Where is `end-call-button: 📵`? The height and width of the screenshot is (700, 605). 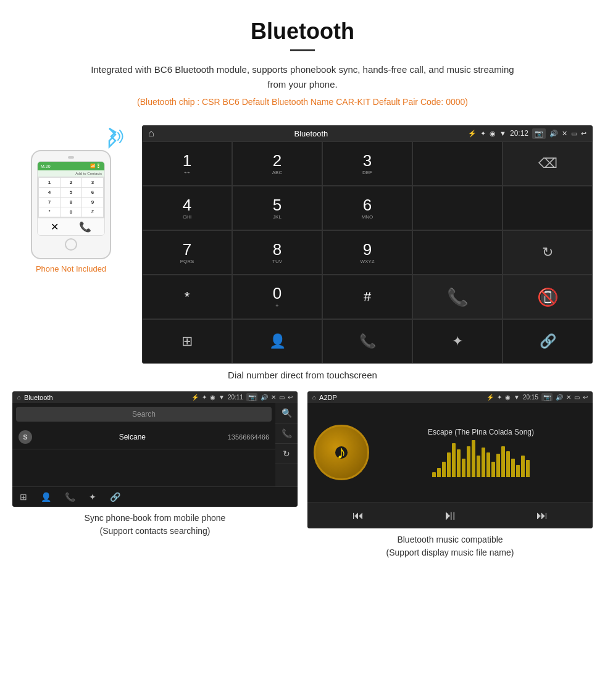 end-call-button: 📵 is located at coordinates (548, 297).